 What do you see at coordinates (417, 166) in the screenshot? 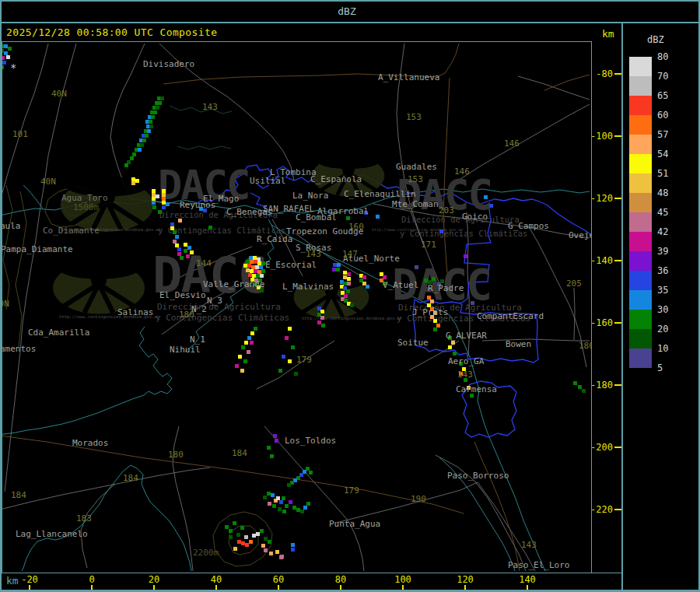
I see `place-name-label: Guadales` at bounding box center [417, 166].